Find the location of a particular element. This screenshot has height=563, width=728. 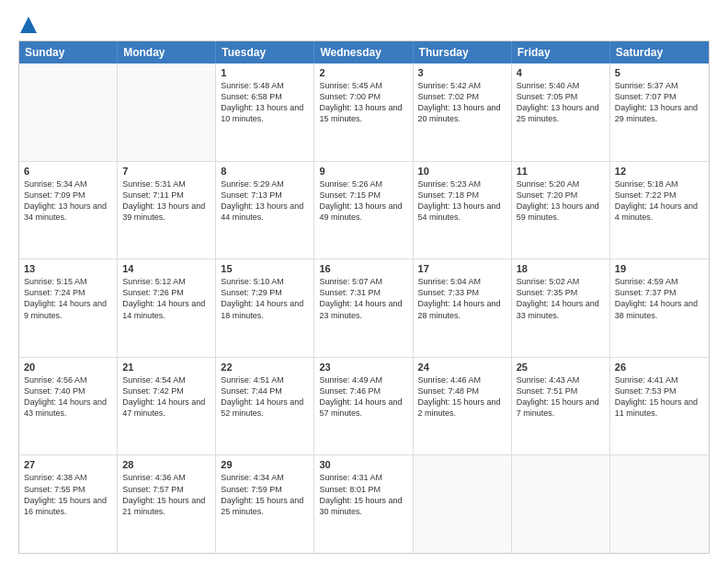

day-info: Sunrise: 4:54 AM Sunset: 7:42 PM Dayligh… is located at coordinates (166, 397).